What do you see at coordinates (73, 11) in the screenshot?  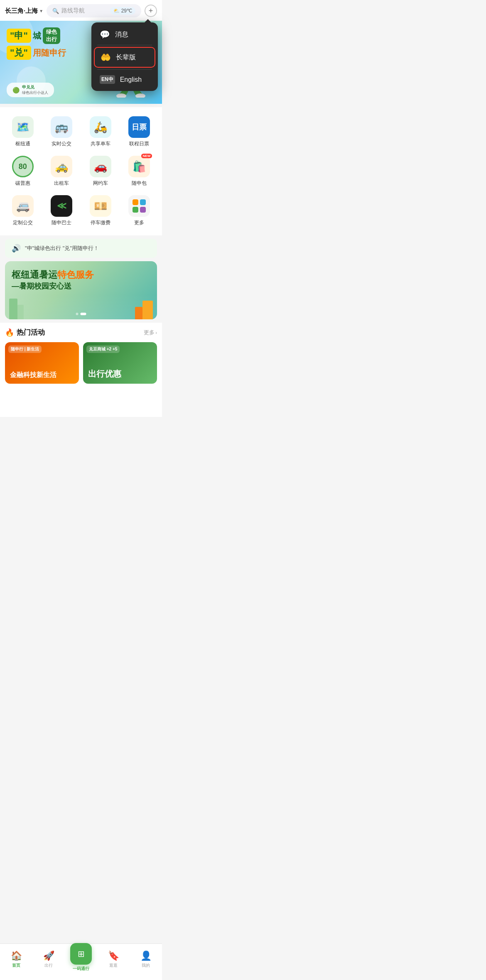 I see `search-placeholder-text: 路线导航` at bounding box center [73, 11].